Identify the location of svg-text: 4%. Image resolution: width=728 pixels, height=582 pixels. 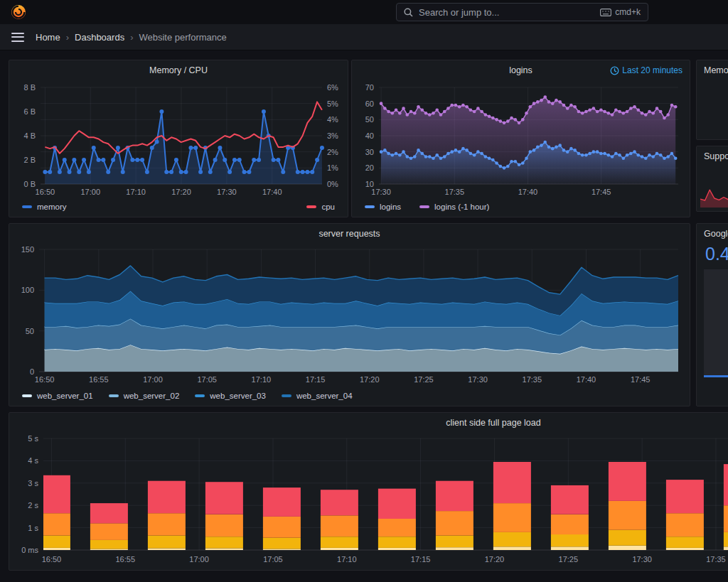
(333, 119).